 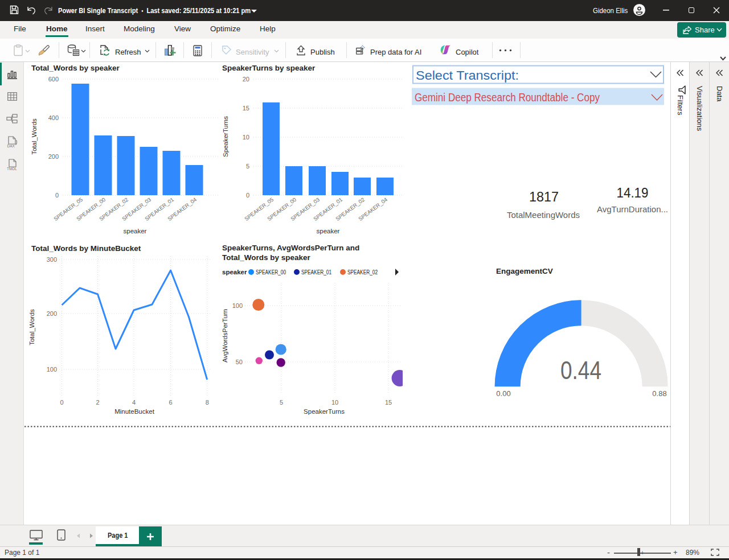 What do you see at coordinates (98, 402) in the screenshot?
I see `svg-text: 2` at bounding box center [98, 402].